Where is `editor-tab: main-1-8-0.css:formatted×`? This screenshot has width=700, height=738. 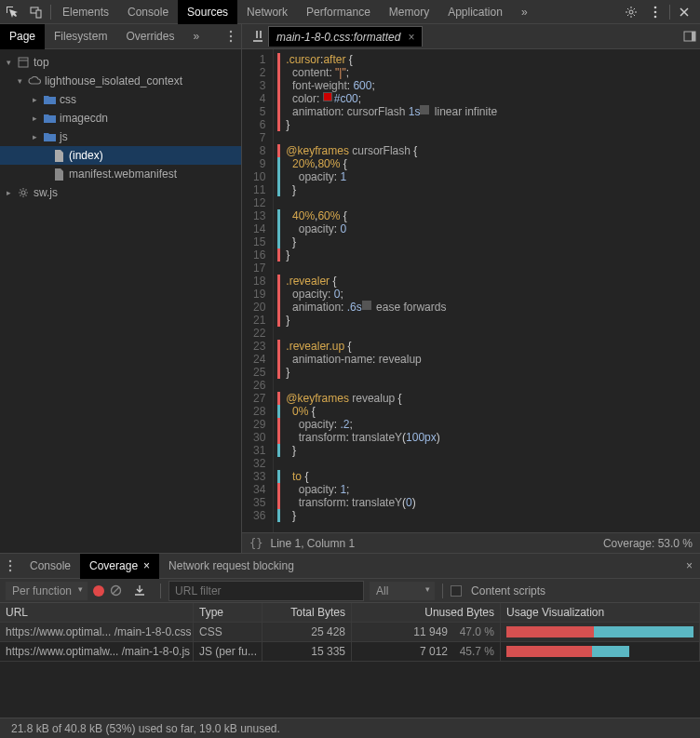 editor-tab: main-1-8-0.css:formatted× is located at coordinates (345, 36).